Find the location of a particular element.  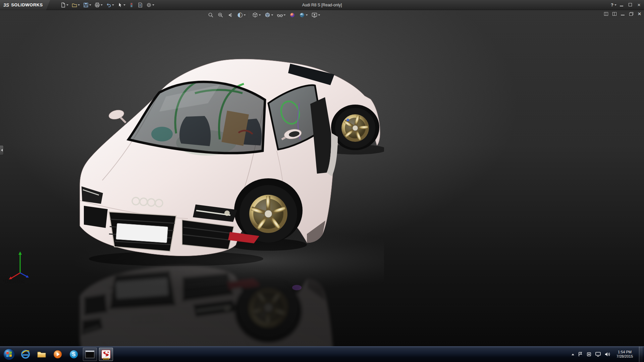

print-button is located at coordinates (99, 5).